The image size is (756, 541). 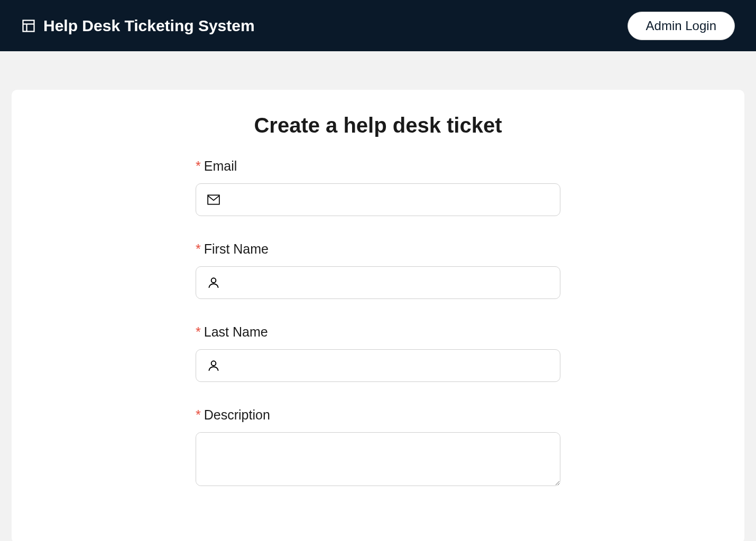 What do you see at coordinates (385, 283) in the screenshot?
I see `first-name-input` at bounding box center [385, 283].